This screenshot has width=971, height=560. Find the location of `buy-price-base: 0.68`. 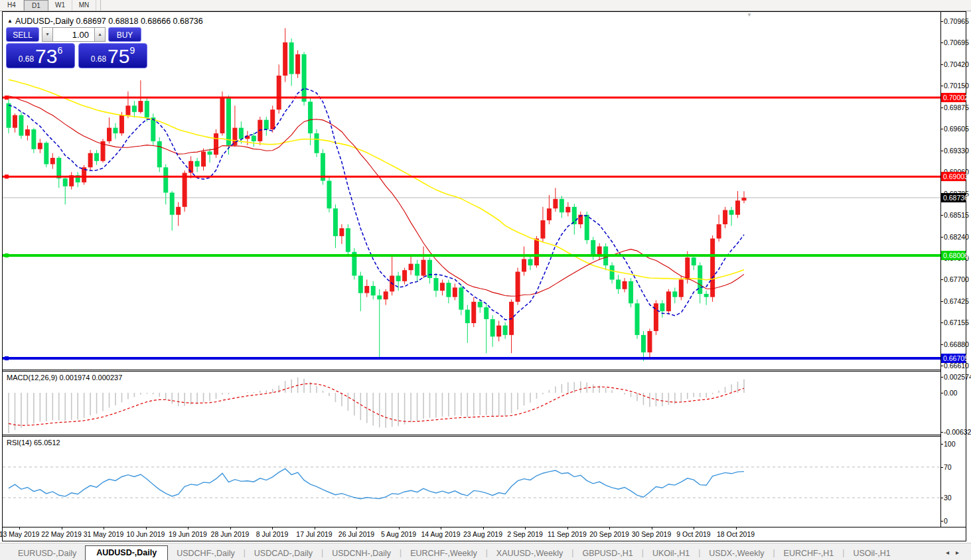

buy-price-base: 0.68 is located at coordinates (98, 59).